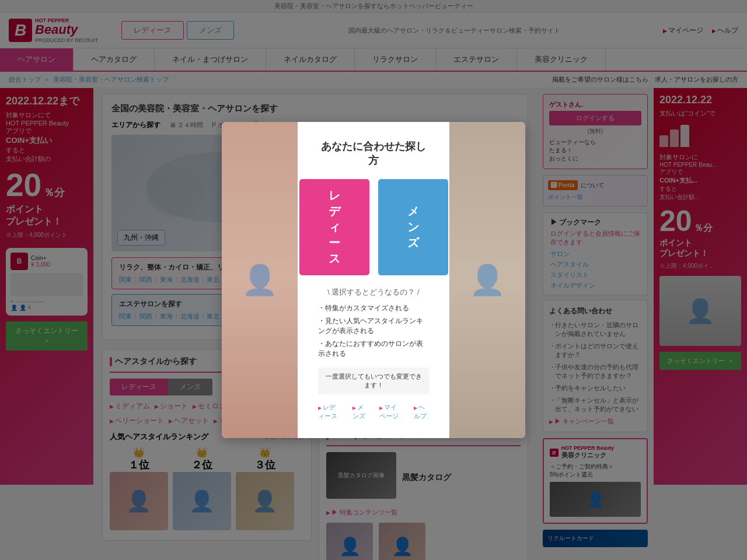 The width and height of the screenshot is (747, 560). I want to click on modal-bottom-mens: メンズ, so click(360, 412).